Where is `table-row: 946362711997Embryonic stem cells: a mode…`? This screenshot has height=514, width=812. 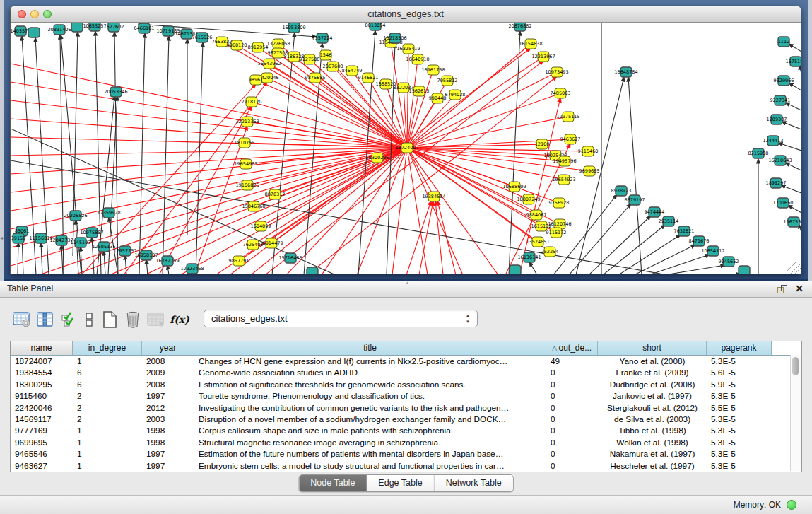 table-row: 946362711997Embryonic stem cells: a mode… is located at coordinates (406, 466).